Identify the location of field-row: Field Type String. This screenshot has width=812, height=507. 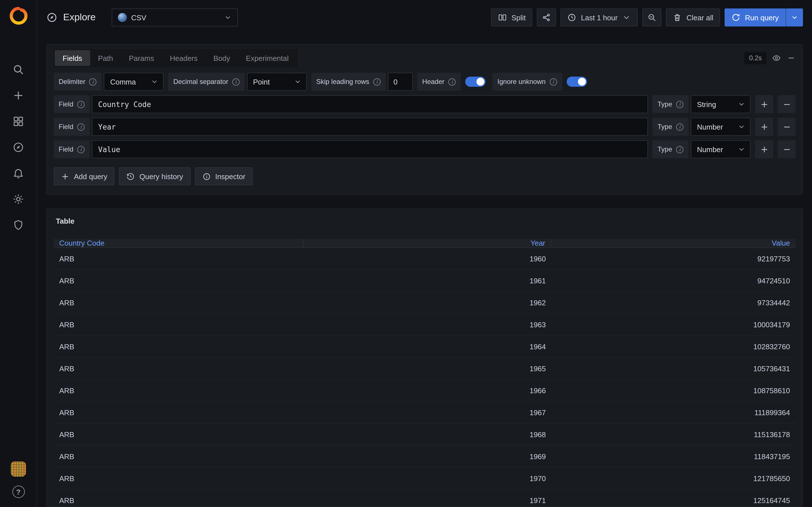
(425, 104).